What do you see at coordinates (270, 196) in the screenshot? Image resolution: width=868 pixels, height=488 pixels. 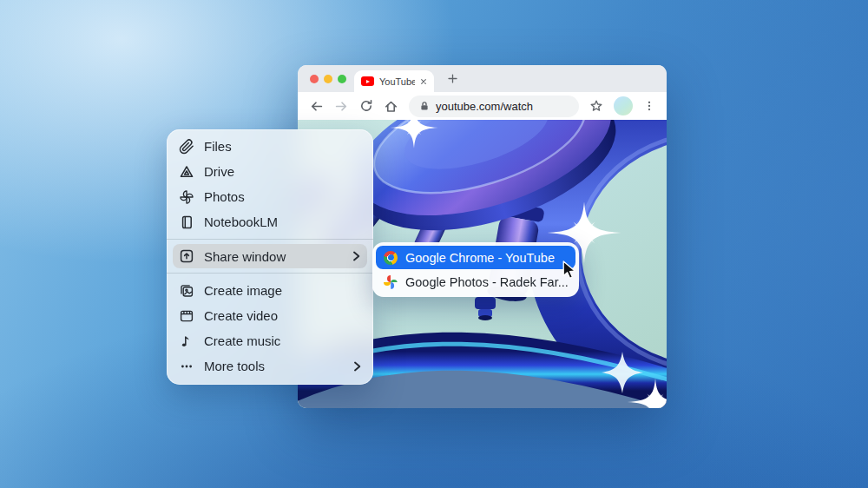 I see `menu-item-photos: Photos` at bounding box center [270, 196].